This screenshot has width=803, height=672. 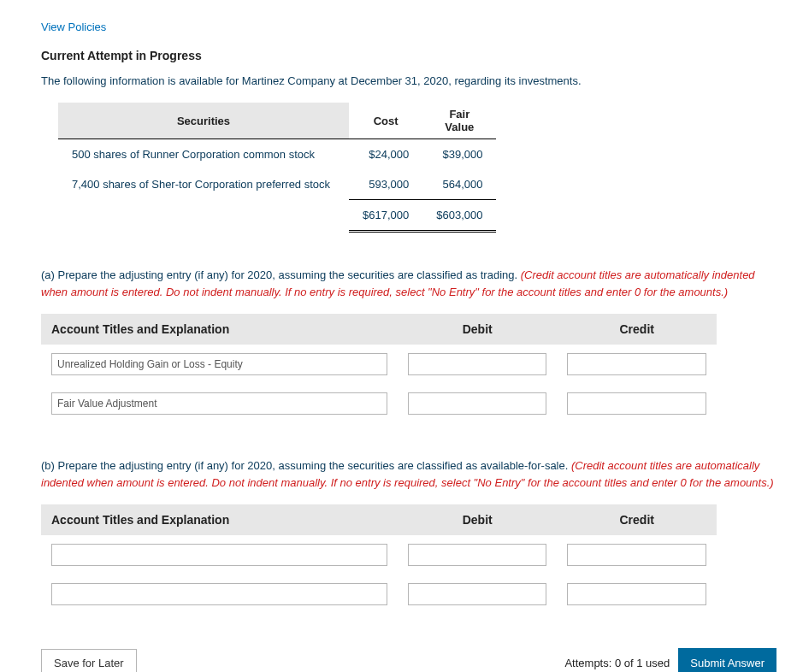 What do you see at coordinates (617, 663) in the screenshot?
I see `attempts-label: Attempts: 0 of 1 used` at bounding box center [617, 663].